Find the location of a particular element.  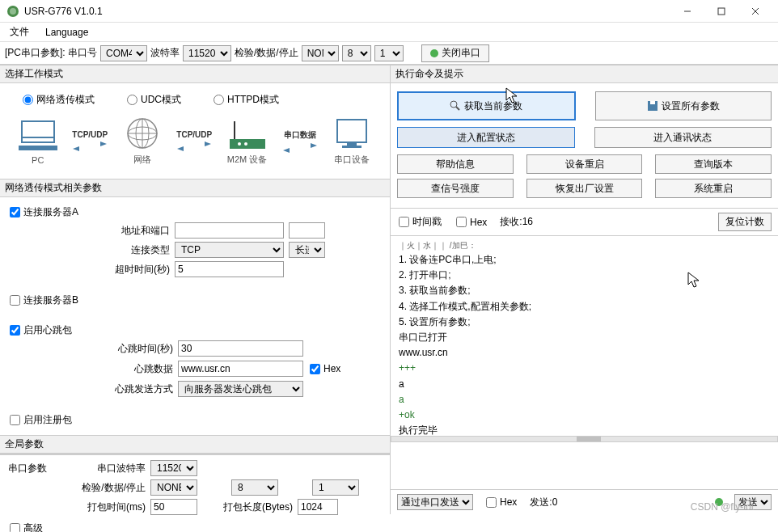

radio-net-mode: 网络透传模式 is located at coordinates (58, 100).